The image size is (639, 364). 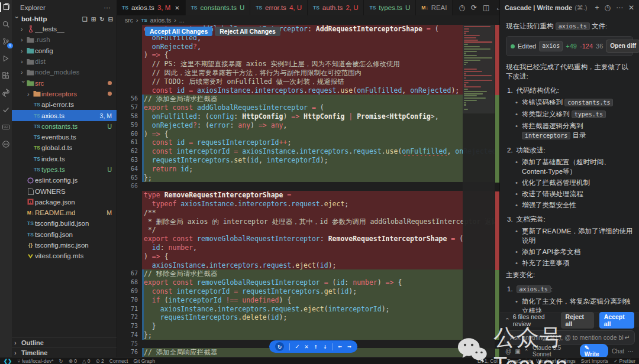 I want to click on up-icon: ↑, so click(x=316, y=346).